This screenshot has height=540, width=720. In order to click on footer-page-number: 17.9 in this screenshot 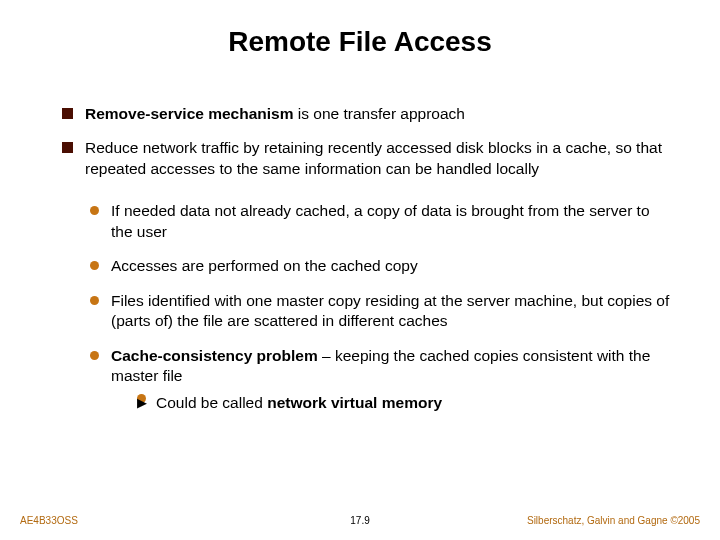, I will do `click(360, 520)`.